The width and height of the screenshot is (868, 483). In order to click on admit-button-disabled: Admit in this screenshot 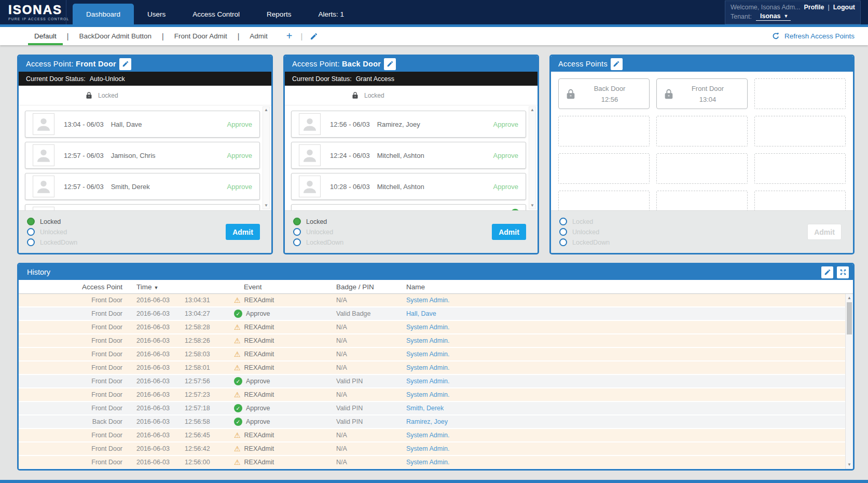, I will do `click(824, 232)`.